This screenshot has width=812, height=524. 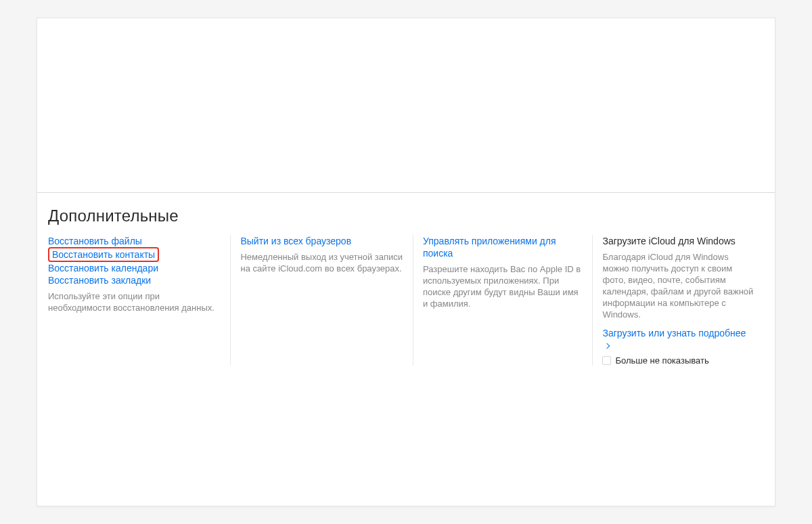 I want to click on restore-column: Восстановить файлы Восстановить контакты…, so click(x=139, y=301).